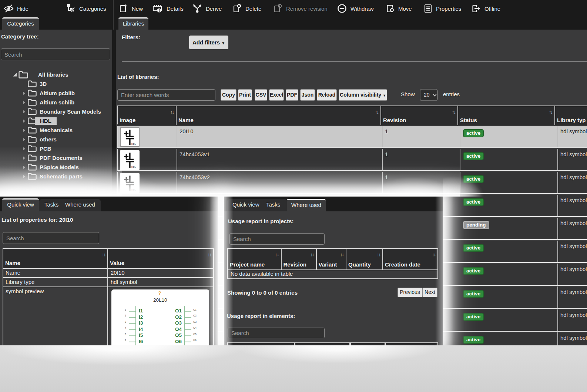 The height and width of the screenshot is (392, 587). Describe the element at coordinates (195, 315) in the screenshot. I see `svg-text: C2` at that location.